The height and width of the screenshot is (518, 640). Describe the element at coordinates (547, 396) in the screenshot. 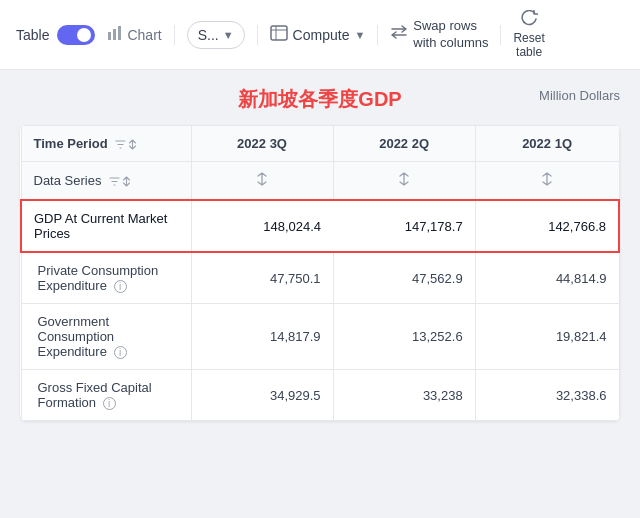

I see `row-val-gross-fixed-1q: 32,338.6` at that location.